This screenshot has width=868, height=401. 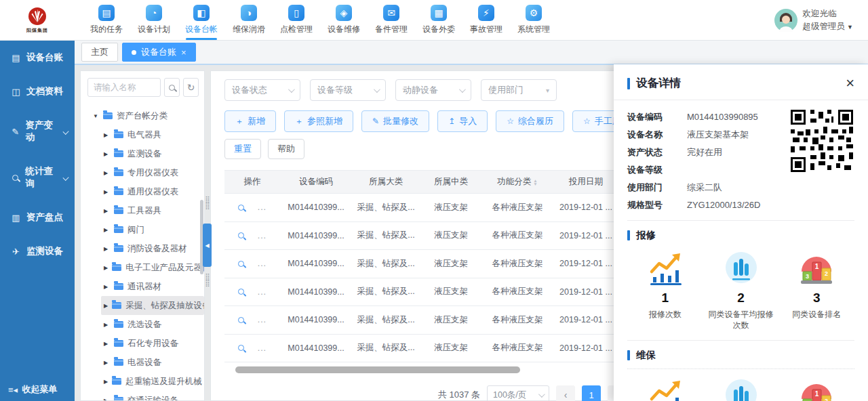 What do you see at coordinates (296, 20) in the screenshot?
I see `nav-inspection-mgmt: ▯ 点检管理` at bounding box center [296, 20].